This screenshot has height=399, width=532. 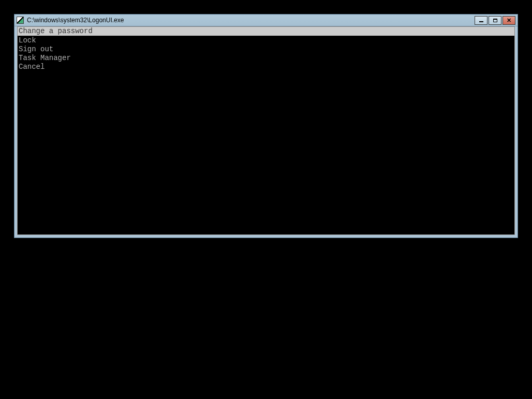 I want to click on titlebar-buttons: ✕, so click(x=495, y=21).